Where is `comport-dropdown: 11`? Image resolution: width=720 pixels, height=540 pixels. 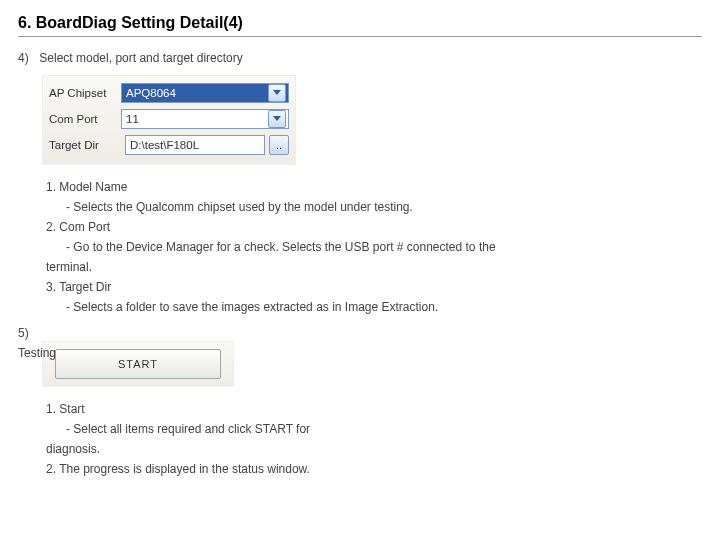
comport-dropdown: 11 is located at coordinates (205, 119).